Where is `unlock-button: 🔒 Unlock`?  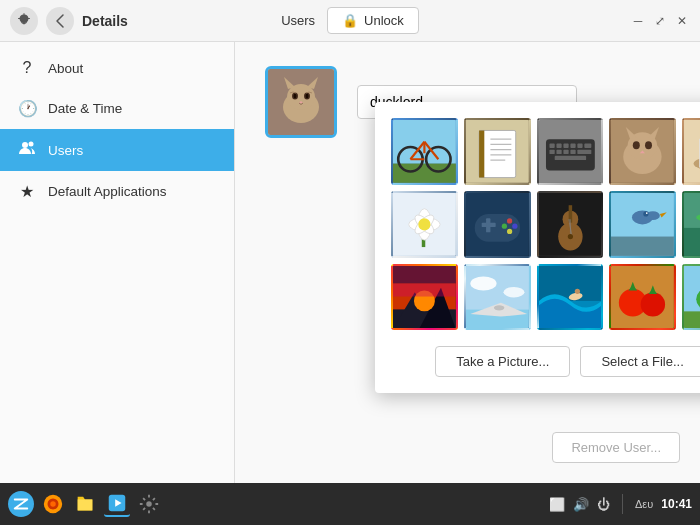
unlock-button: 🔒 Unlock is located at coordinates (373, 20).